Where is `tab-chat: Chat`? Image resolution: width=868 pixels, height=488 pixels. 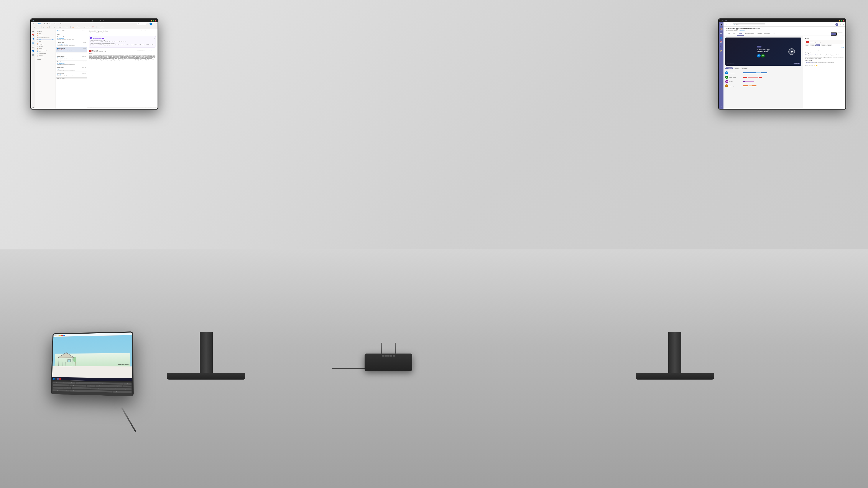
tab-chat: Chat is located at coordinates (729, 34).